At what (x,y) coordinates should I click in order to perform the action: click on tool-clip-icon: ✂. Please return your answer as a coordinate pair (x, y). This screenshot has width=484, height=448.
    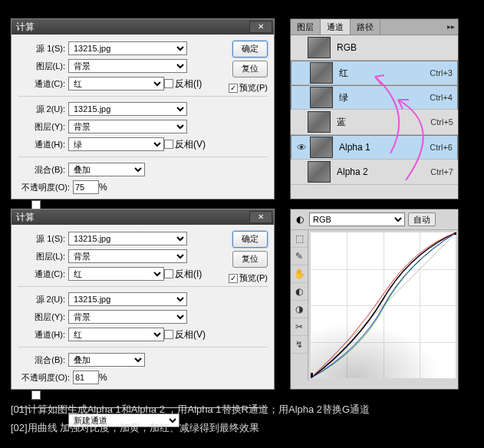
    Looking at the image, I should click on (299, 327).